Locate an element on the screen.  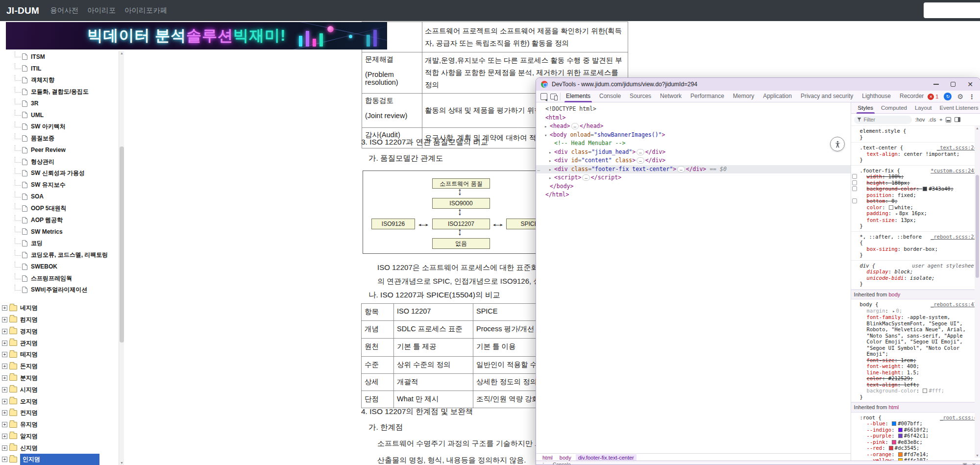
style-property: background-color: #343a40; is located at coordinates (918, 189).